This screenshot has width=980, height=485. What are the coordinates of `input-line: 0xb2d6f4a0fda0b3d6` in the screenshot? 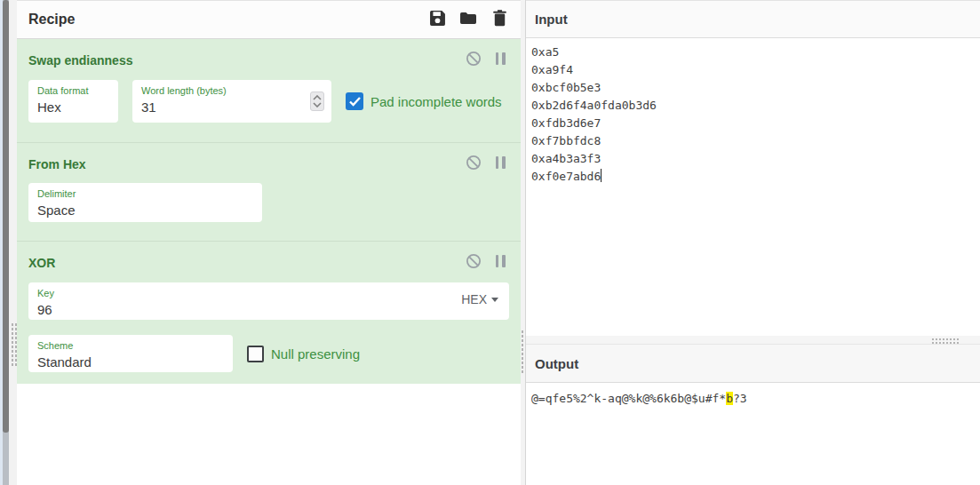 It's located at (753, 106).